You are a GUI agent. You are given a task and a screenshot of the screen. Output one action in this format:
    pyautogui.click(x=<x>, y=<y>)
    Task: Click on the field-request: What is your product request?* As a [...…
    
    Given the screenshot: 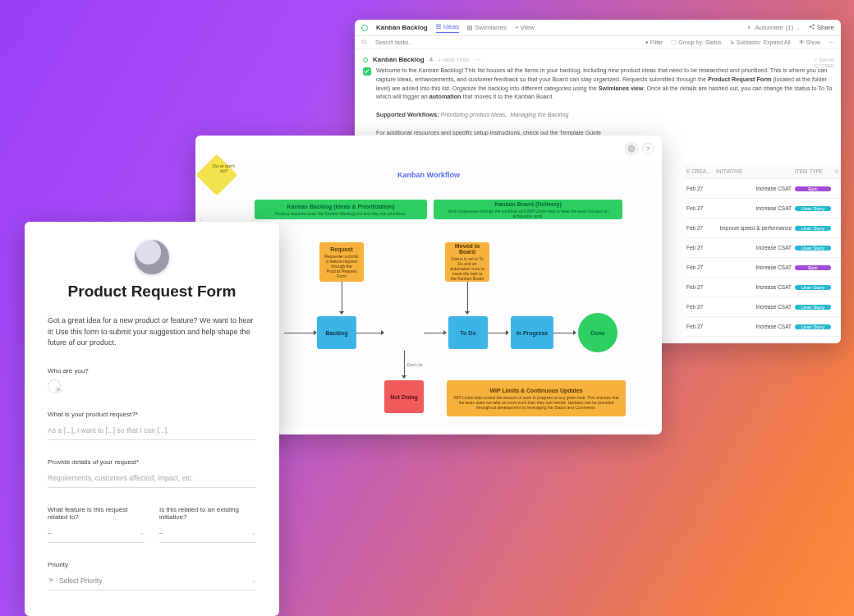 What is the action you would take?
    pyautogui.click(x=152, y=425)
    